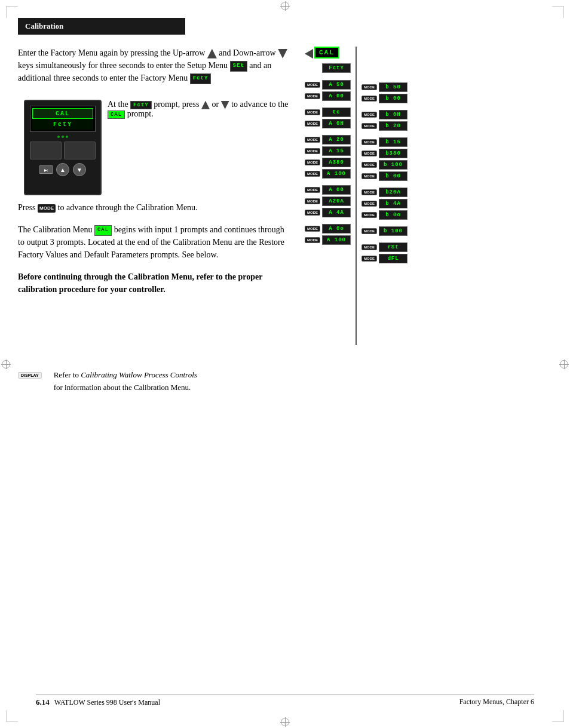 This screenshot has width=570, height=728. I want to click on right-mode-btn-6: MODE, so click(369, 165).